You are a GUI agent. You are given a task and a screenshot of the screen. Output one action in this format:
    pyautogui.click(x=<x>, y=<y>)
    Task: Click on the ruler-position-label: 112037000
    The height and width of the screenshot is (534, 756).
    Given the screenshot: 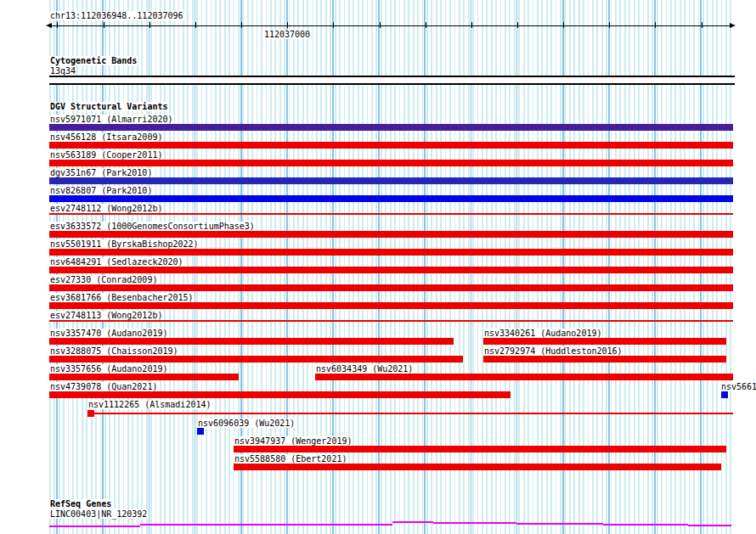 What is the action you would take?
    pyautogui.click(x=287, y=34)
    